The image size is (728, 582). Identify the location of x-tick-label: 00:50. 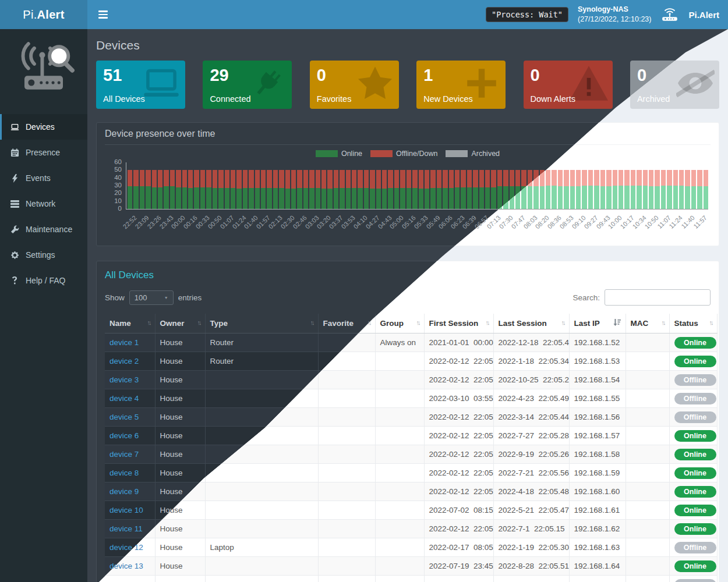
(215, 222).